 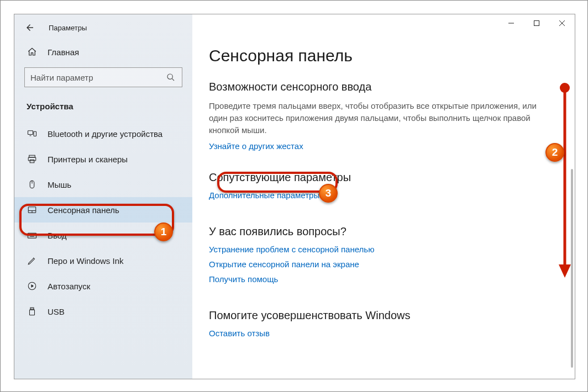 What do you see at coordinates (103, 77) in the screenshot?
I see `search-input: Найти параметр` at bounding box center [103, 77].